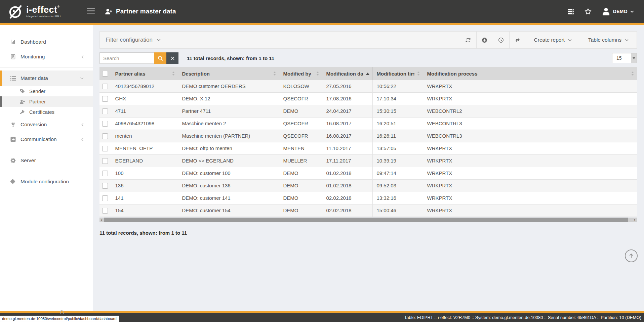 The image size is (644, 322). Describe the element at coordinates (625, 58) in the screenshot. I see `page-size-select: 15` at that location.